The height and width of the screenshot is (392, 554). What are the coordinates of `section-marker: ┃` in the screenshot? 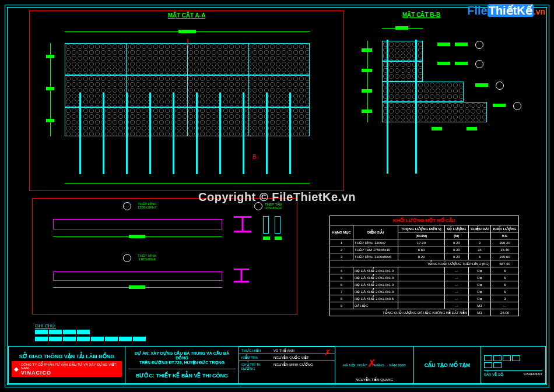 It's located at (188, 42).